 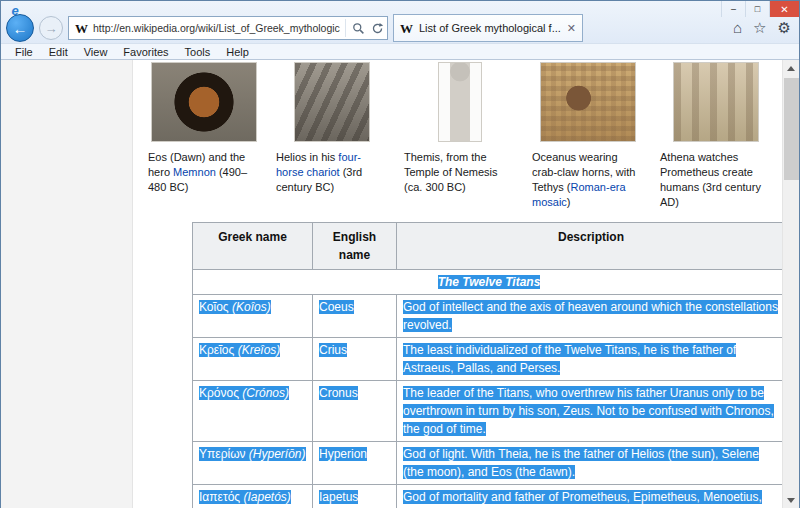 What do you see at coordinates (792, 129) in the screenshot?
I see `scrollbar-thumb` at bounding box center [792, 129].